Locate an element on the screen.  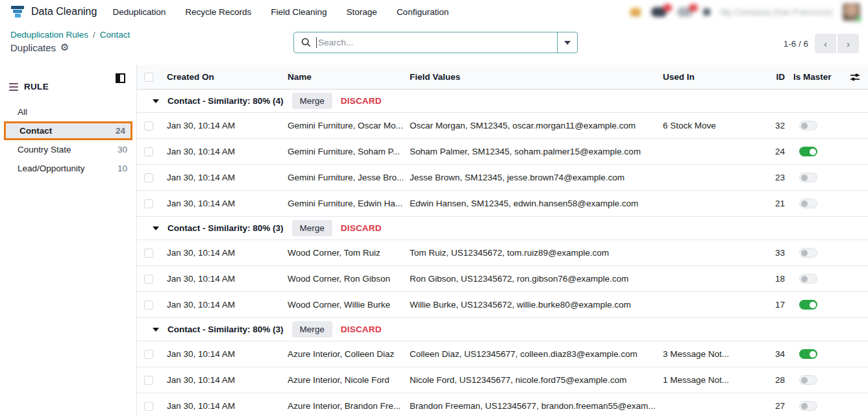
nav-item-field-cleaning: Field Cleaning is located at coordinates (299, 12).